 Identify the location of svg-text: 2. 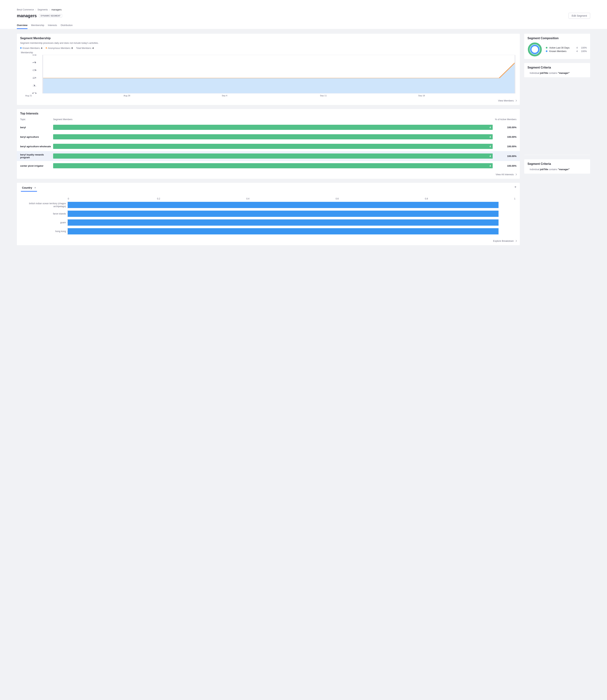
(35, 78).